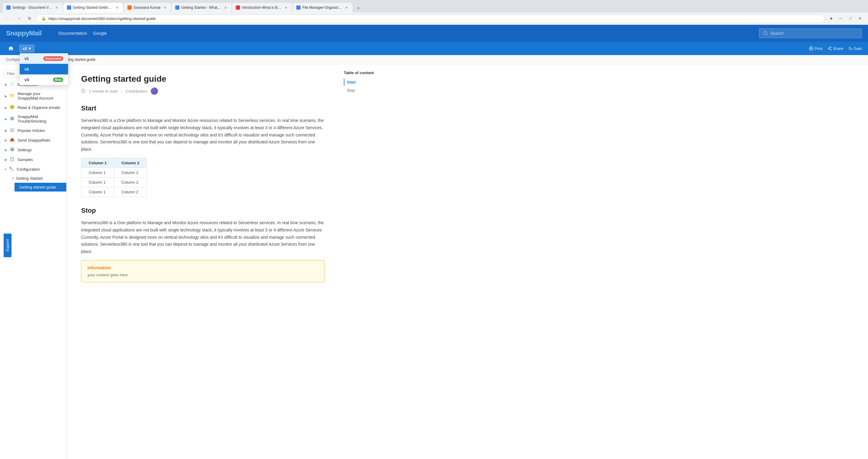  Describe the element at coordinates (18, 33) in the screenshot. I see `logo-text: Snappy` at that location.